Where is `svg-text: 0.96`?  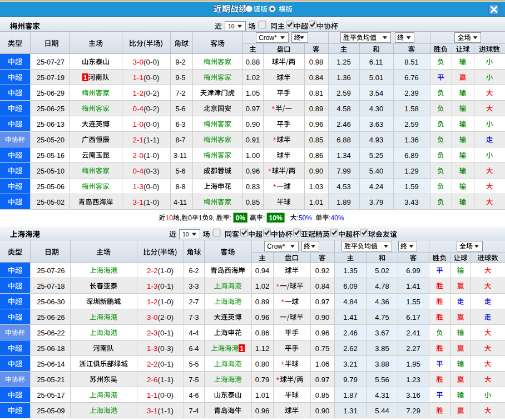 svg-text: 0.96 is located at coordinates (263, 411).